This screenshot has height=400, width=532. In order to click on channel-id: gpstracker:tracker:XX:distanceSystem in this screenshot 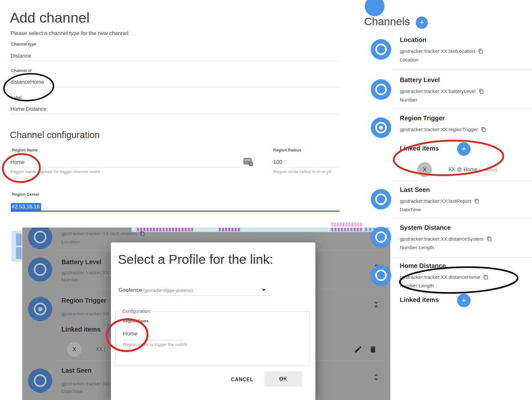, I will do `click(442, 239)`.